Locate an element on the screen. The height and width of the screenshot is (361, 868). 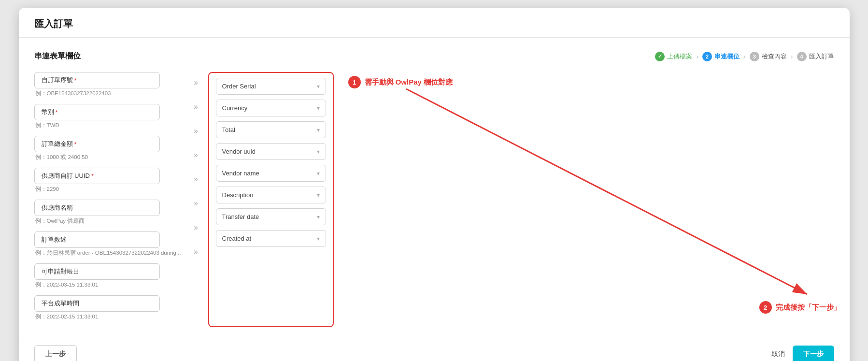
arrow-column: » » » » » » » » is located at coordinates (196, 200).